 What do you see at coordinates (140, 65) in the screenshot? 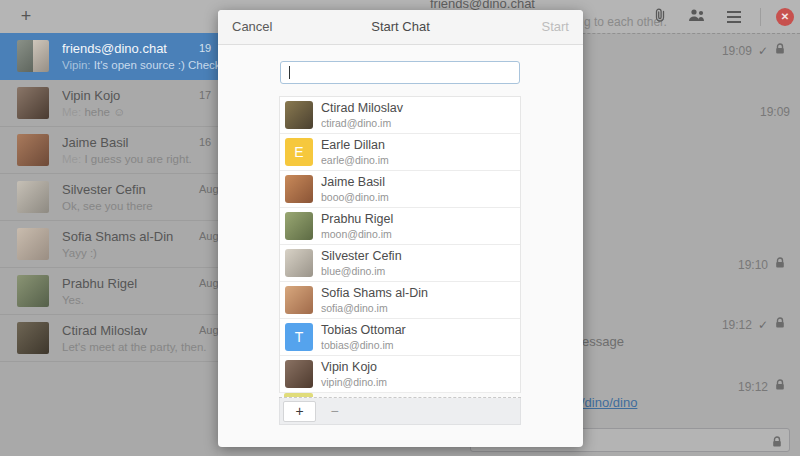
I see `message-preview: Vipin: It's open source :) Check out the…` at bounding box center [140, 65].